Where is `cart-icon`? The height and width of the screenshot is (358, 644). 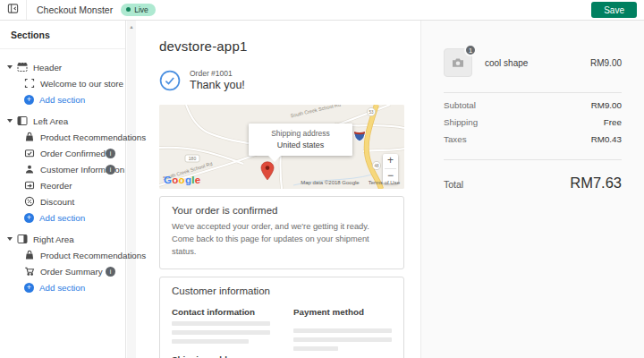
cart-icon is located at coordinates (30, 271).